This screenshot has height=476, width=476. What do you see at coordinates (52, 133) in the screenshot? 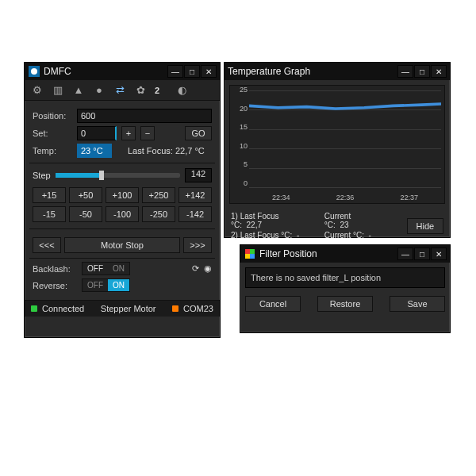
I see `set-label: Set:` at bounding box center [52, 133].